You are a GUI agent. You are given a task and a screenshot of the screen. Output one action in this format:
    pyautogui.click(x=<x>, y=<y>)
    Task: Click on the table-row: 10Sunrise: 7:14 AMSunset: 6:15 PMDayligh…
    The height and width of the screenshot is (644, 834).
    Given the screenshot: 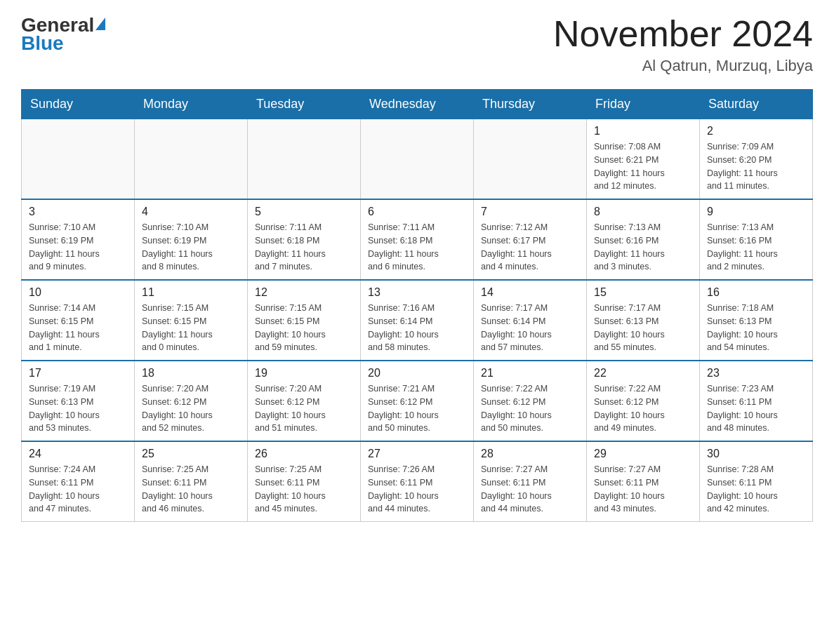 What is the action you would take?
    pyautogui.click(x=79, y=320)
    